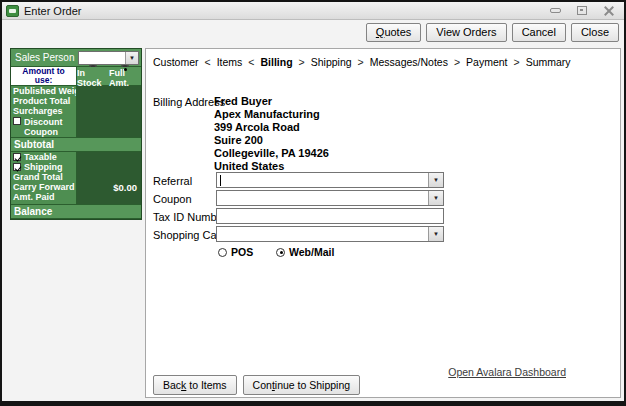 This screenshot has height=406, width=626. What do you see at coordinates (556, 10) in the screenshot?
I see `minimize-icon` at bounding box center [556, 10].